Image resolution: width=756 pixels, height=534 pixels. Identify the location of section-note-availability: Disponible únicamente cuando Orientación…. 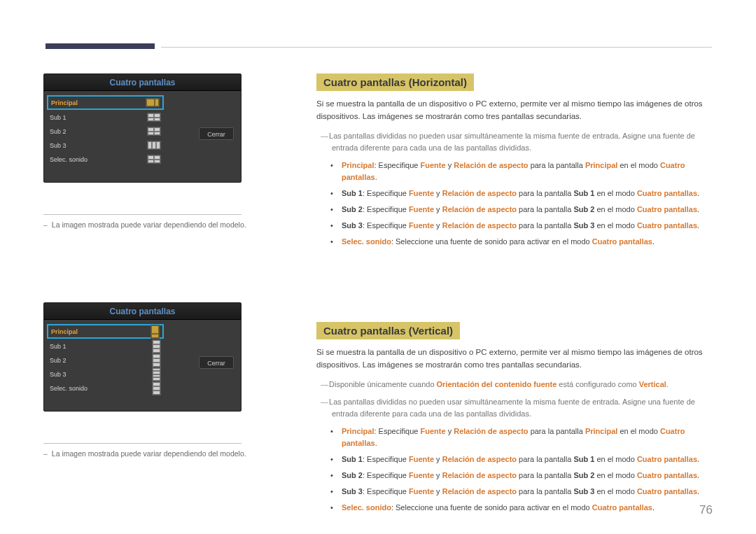
(514, 385).